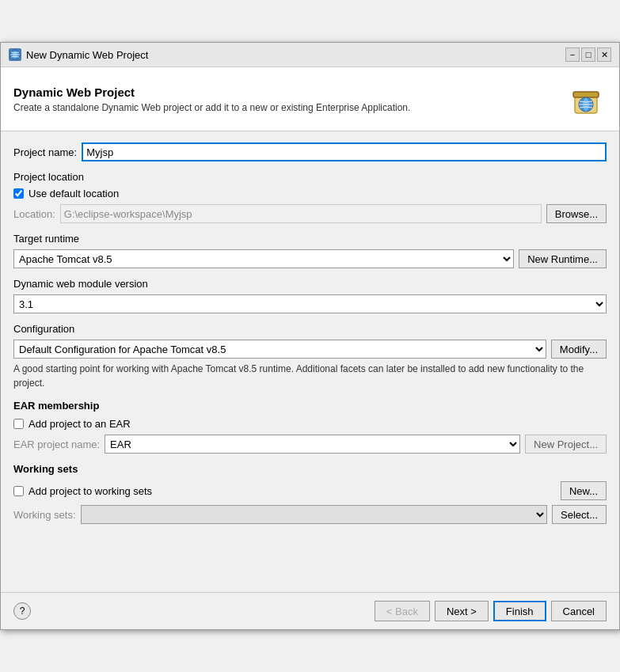 The height and width of the screenshot is (672, 620). Describe the element at coordinates (579, 349) in the screenshot. I see `modify-button: Modify...` at that location.